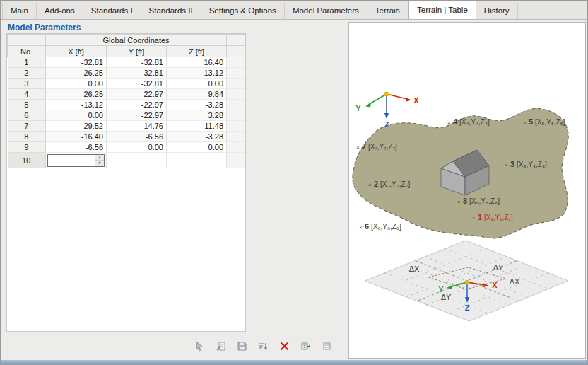 The image size is (588, 365). I want to click on axis-y-label: Y, so click(358, 108).